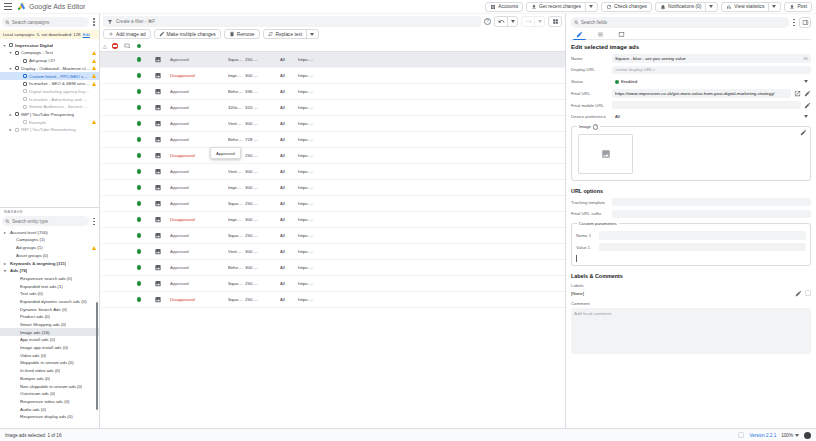  Describe the element at coordinates (702, 248) in the screenshot. I see `custom-param-value-field` at that location.